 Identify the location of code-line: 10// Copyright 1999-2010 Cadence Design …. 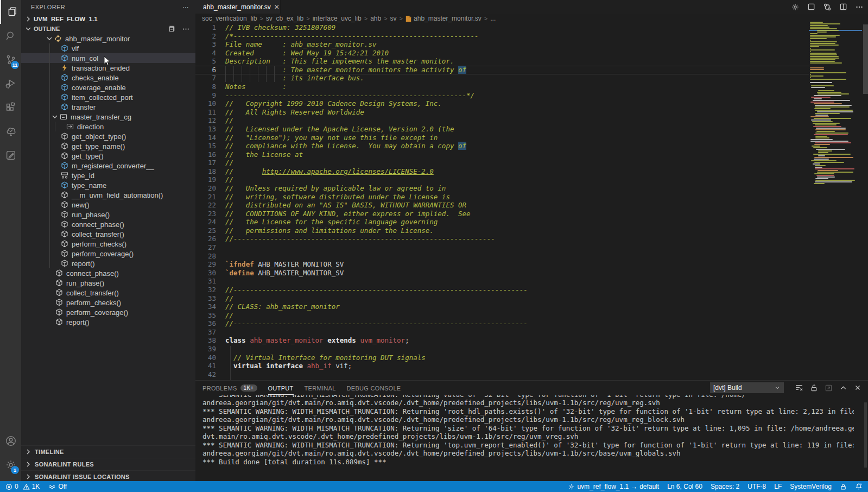
(502, 104).